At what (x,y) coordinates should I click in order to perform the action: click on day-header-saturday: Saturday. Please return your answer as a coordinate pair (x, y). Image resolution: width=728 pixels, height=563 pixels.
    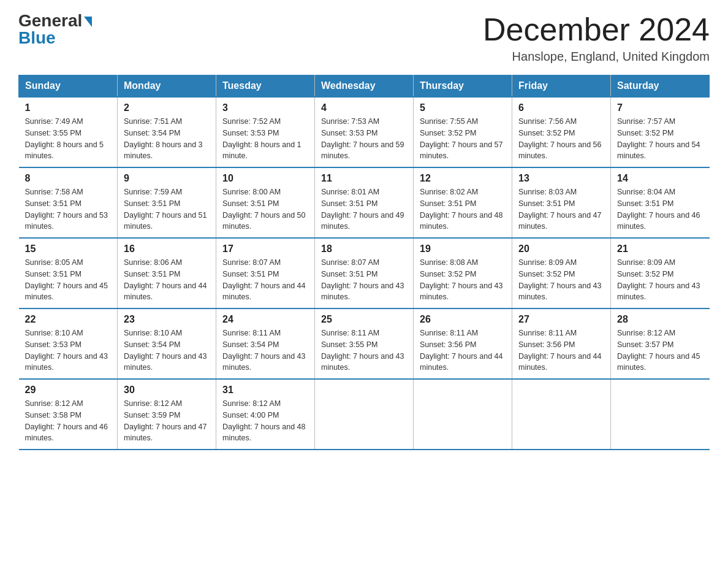
    Looking at the image, I should click on (661, 86).